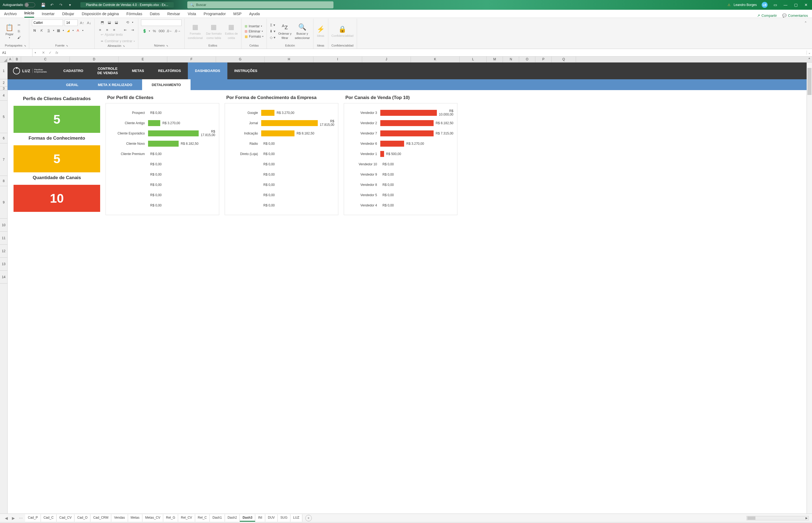 The image size is (812, 523). What do you see at coordinates (30, 5) in the screenshot?
I see `toggle-pill-icon` at bounding box center [30, 5].